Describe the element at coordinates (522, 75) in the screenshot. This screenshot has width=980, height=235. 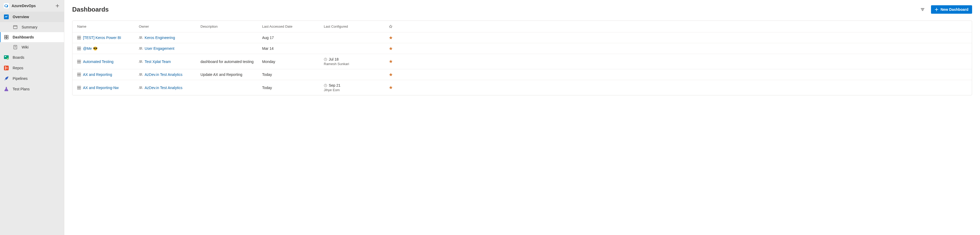
I see `table-row: AX and ReportingAzDev.in Test AnalyticsU…` at that location.